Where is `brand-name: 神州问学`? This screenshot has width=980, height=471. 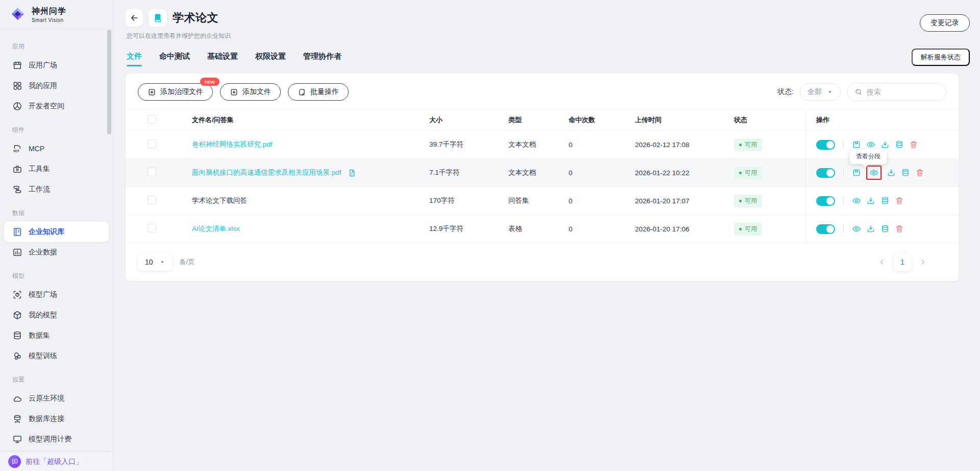 brand-name: 神州问学 is located at coordinates (49, 11).